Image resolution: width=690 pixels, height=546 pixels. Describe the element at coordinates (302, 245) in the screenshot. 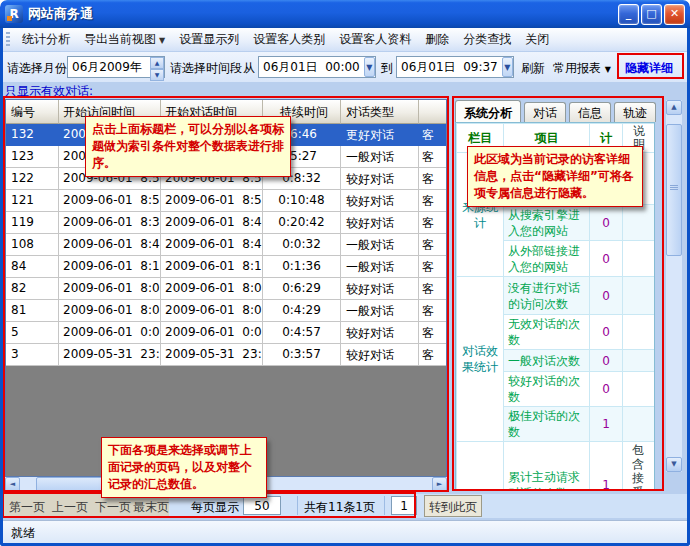

I see `table-cell: 0:0:32` at that location.